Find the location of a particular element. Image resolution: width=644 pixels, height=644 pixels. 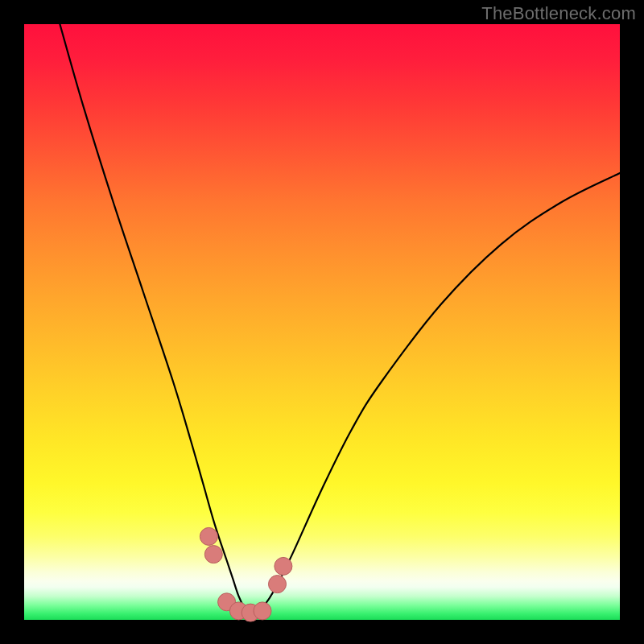

watermark-text: TheBottleneck.com is located at coordinates (559, 14).